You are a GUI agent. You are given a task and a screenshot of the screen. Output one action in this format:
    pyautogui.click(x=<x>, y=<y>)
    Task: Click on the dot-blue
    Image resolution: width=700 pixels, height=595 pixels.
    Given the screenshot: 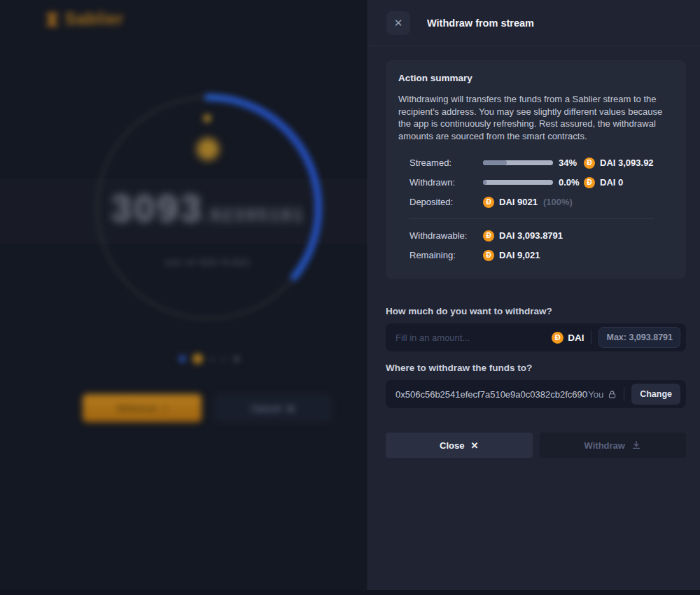 What is the action you would take?
    pyautogui.click(x=182, y=358)
    